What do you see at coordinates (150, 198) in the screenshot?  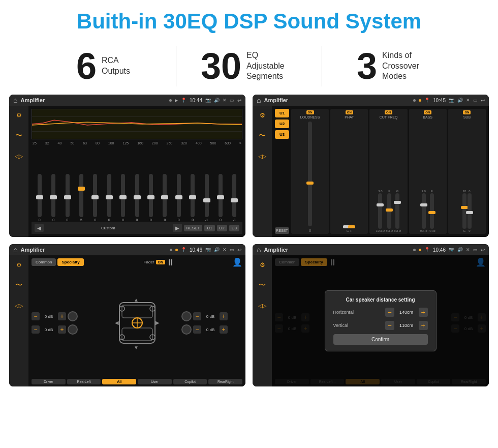 I see `eq-slider-9: 0` at bounding box center [150, 198].